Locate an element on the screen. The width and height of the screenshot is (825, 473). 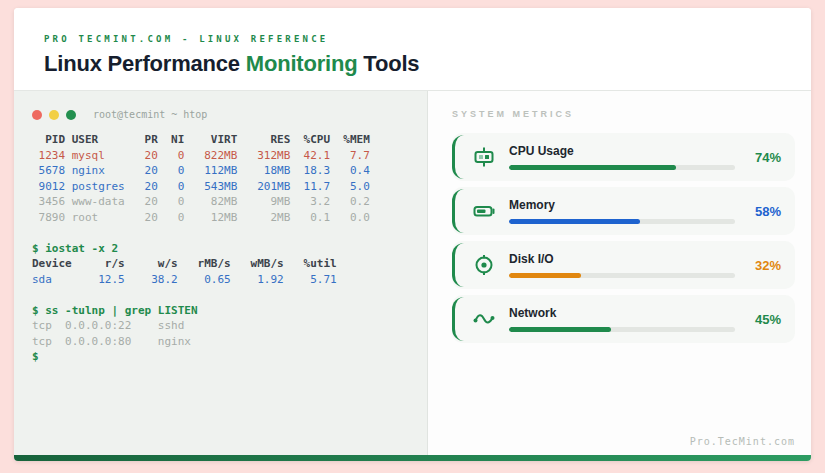
metric-label: Disk I/O is located at coordinates (622, 259).